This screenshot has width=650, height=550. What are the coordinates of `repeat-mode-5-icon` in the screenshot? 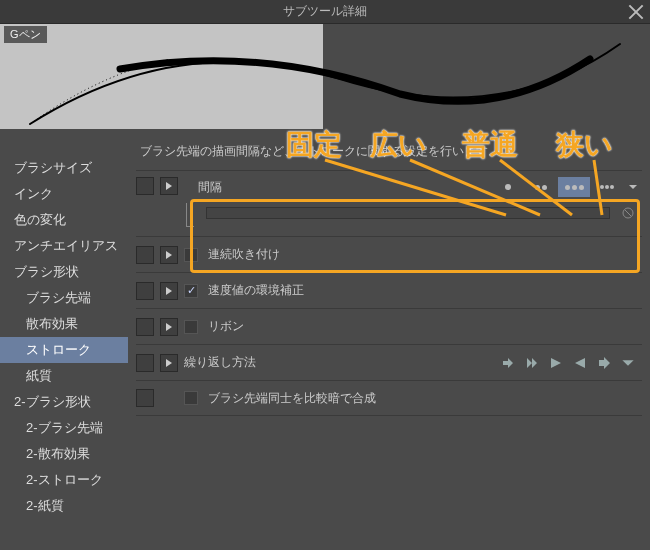 It's located at (604, 363).